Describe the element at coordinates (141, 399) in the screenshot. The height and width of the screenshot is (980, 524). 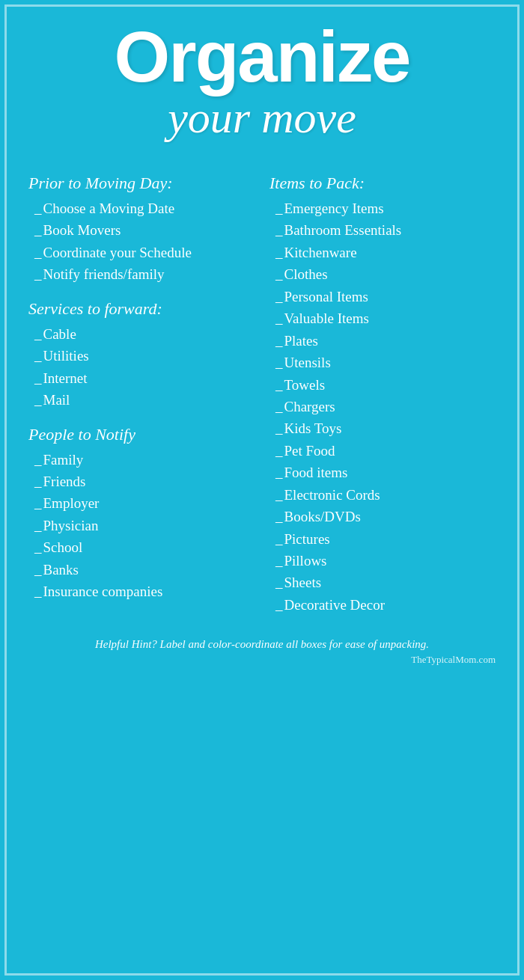
I see `list-item: Mail` at that location.